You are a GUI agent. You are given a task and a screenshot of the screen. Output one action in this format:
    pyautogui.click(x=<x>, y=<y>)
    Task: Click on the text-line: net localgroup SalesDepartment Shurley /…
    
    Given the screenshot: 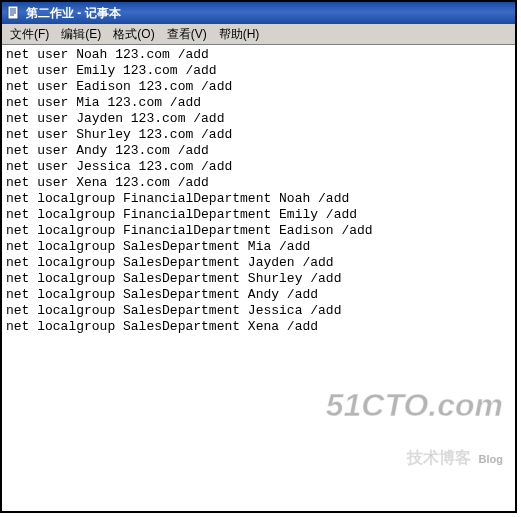 What is the action you would take?
    pyautogui.click(x=174, y=278)
    